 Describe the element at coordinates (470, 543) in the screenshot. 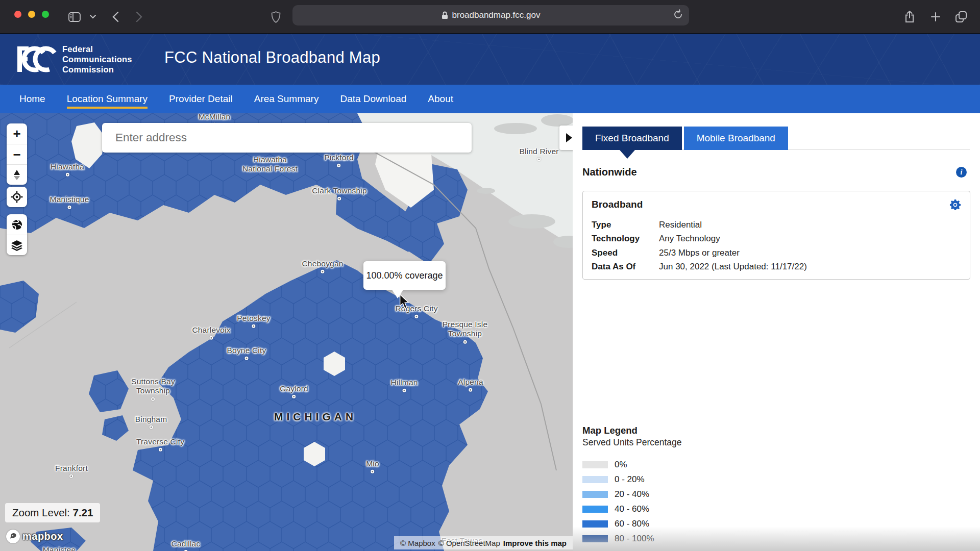

I see `attribution-osm-link: © OpenStreetMap` at that location.